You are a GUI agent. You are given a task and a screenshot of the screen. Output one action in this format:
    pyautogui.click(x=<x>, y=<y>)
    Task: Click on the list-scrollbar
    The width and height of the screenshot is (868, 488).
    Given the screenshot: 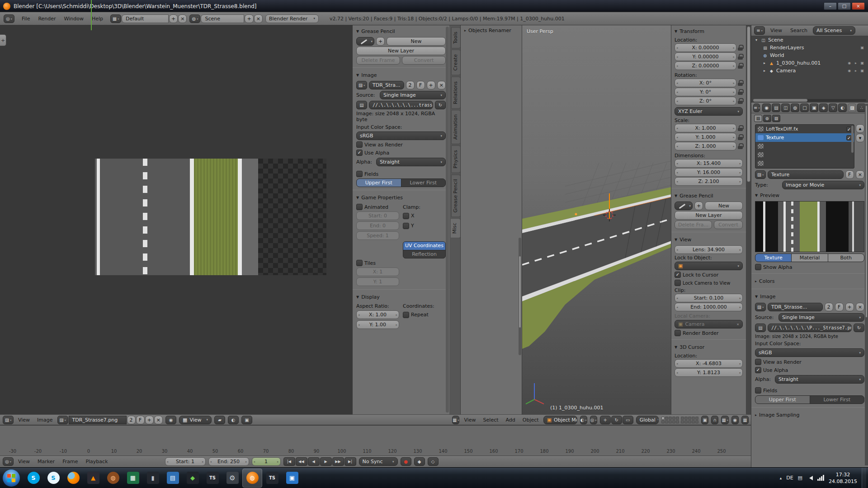 What is the action you would take?
    pyautogui.click(x=853, y=139)
    